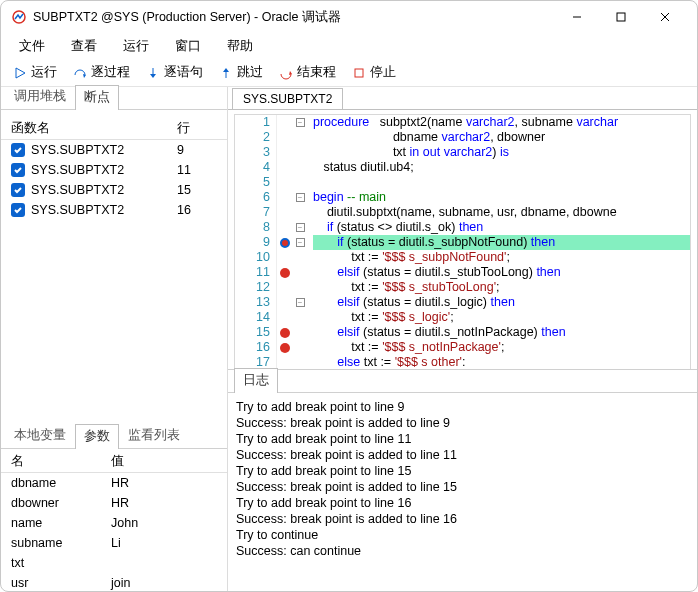 The width and height of the screenshot is (698, 592). I want to click on code-line, so click(502, 182).